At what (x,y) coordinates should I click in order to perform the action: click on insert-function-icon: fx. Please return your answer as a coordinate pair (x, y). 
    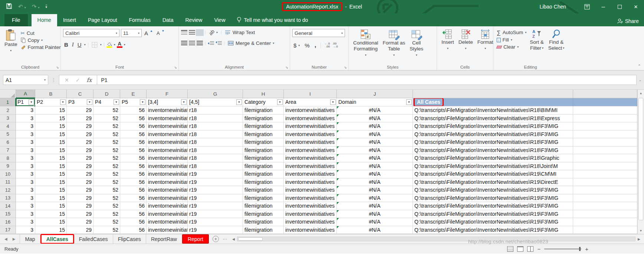
    Looking at the image, I should click on (89, 80).